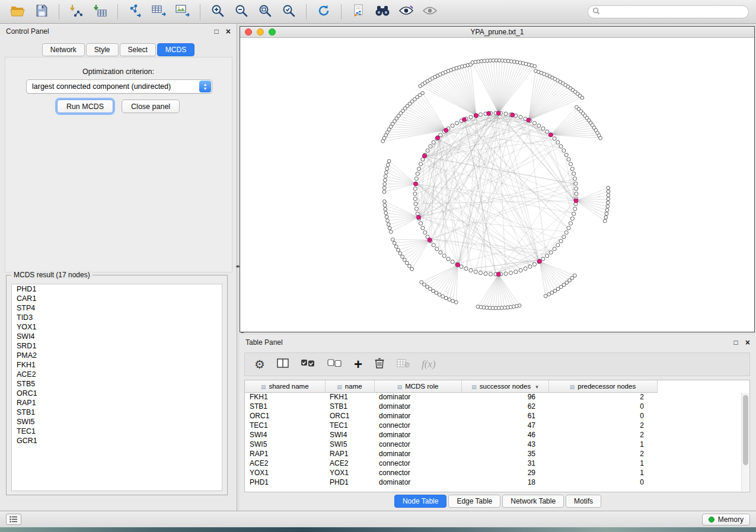  What do you see at coordinates (350, 473) in the screenshot?
I see `cell-name: YOX1` at bounding box center [350, 473].